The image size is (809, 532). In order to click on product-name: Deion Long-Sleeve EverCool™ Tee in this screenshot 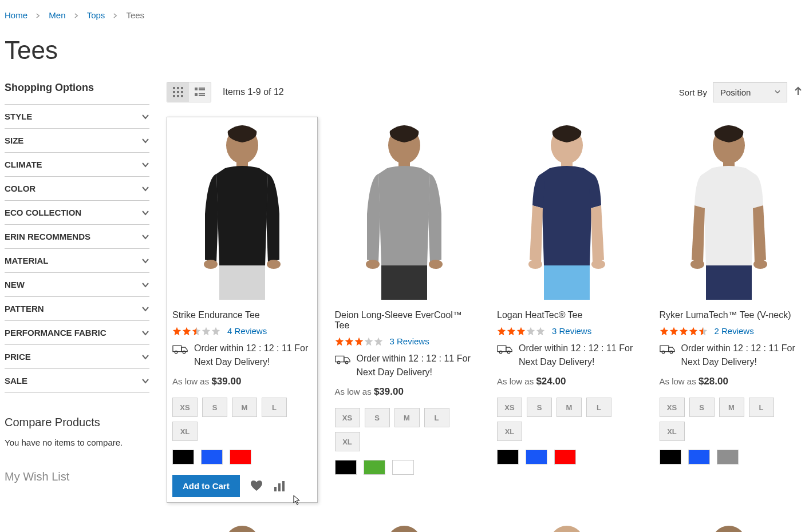, I will do `click(405, 320)`.